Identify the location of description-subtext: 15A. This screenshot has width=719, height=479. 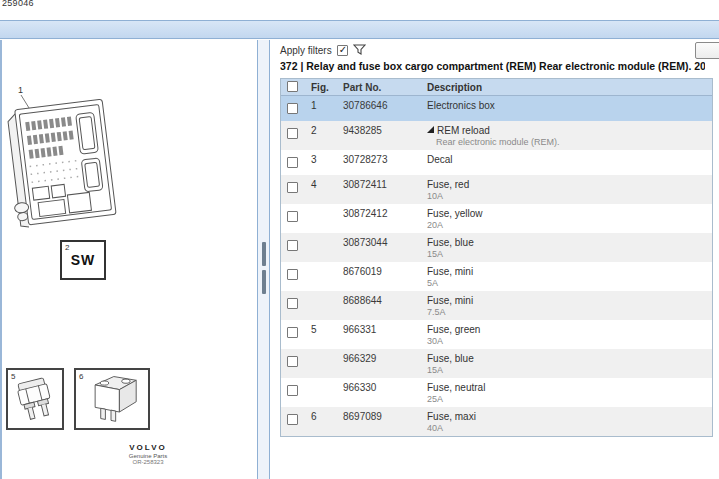
(568, 254).